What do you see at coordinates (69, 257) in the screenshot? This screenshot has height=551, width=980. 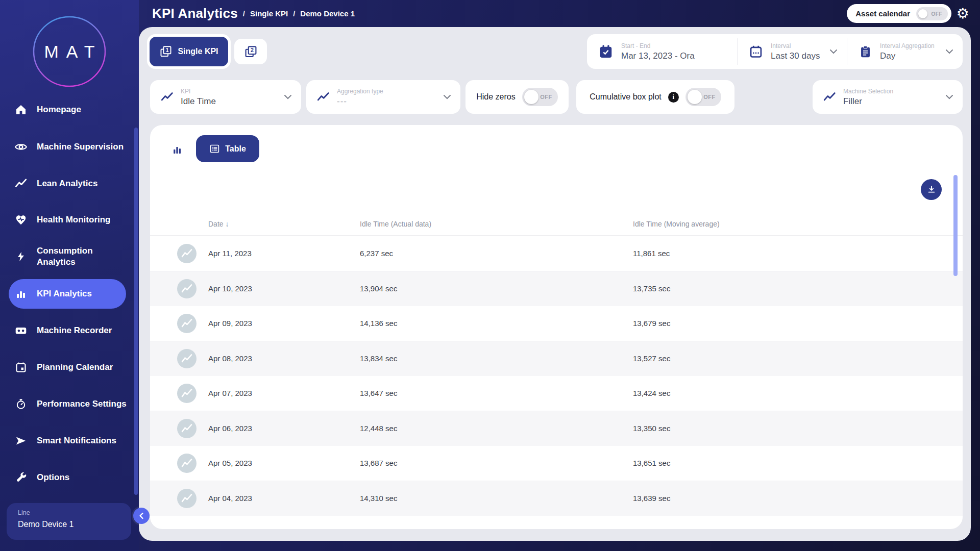 I see `sidebar-item-consumption-analytics: Consumption Analytics` at bounding box center [69, 257].